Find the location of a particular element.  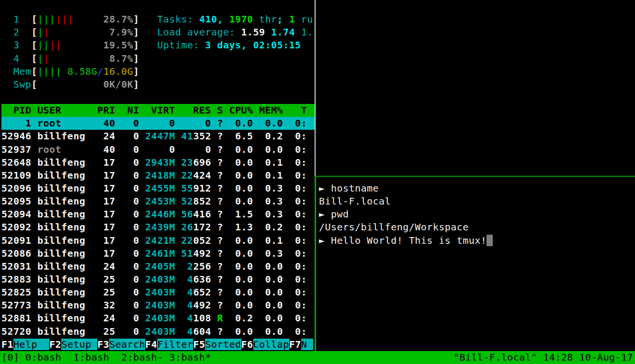

text-segment: || is located at coordinates (43, 45).